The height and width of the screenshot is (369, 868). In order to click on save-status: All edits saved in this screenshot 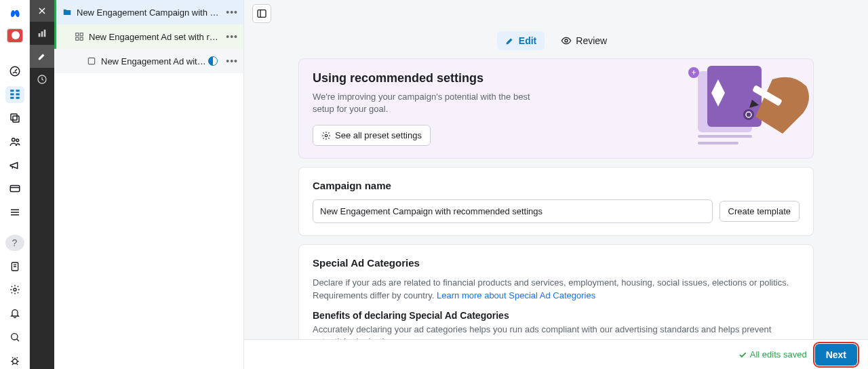, I will do `click(772, 354)`.